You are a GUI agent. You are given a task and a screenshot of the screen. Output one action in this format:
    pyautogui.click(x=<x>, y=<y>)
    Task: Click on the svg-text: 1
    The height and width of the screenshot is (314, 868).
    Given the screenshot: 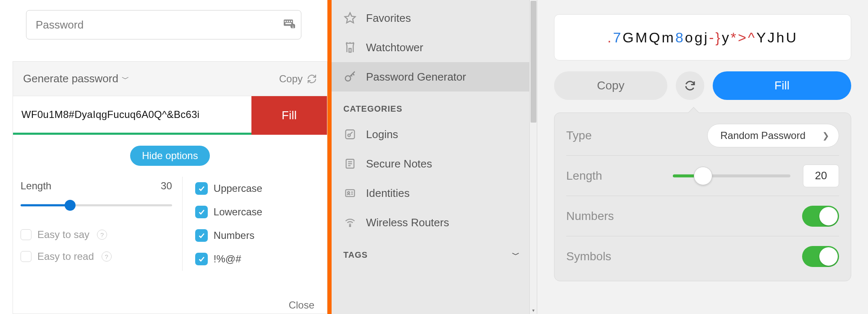 What is the action you would take?
    pyautogui.click(x=293, y=27)
    